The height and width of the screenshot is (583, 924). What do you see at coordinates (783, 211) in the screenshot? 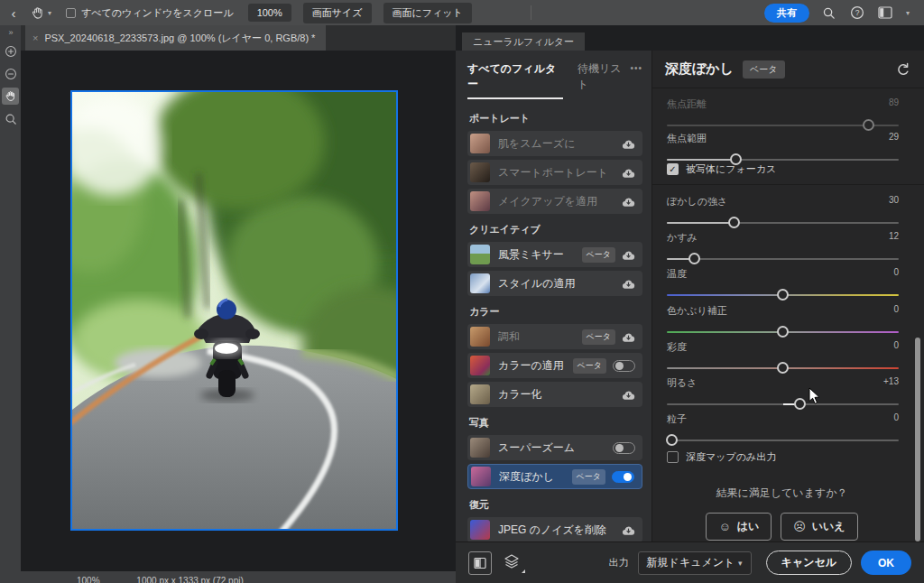
I see `slider-blur-strength: ぼかしの強さ30` at bounding box center [783, 211].